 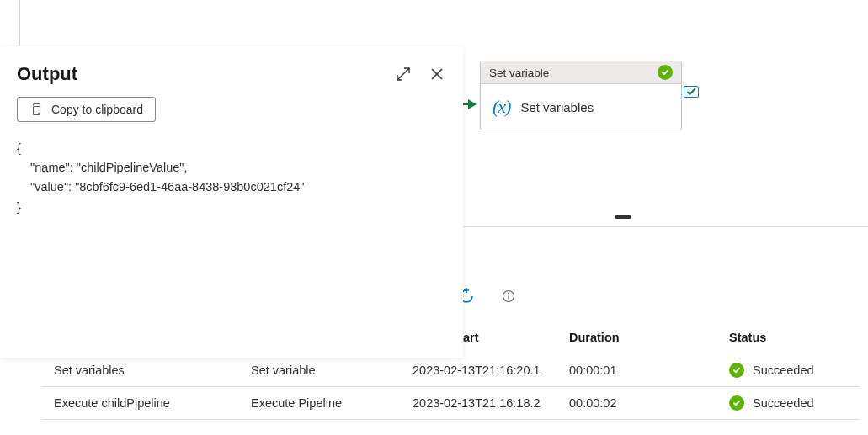 I want to click on status-header-text: Status, so click(x=748, y=337).